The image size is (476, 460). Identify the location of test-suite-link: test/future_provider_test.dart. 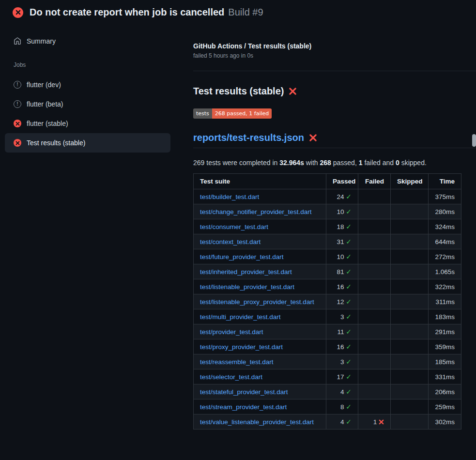
(242, 257).